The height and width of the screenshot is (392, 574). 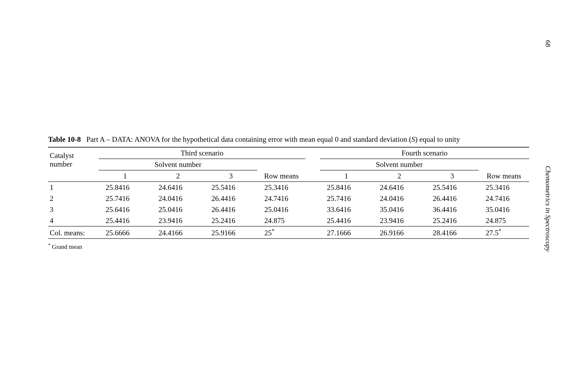 I want to click on grand-mean-4: 27.5*, so click(x=504, y=233).